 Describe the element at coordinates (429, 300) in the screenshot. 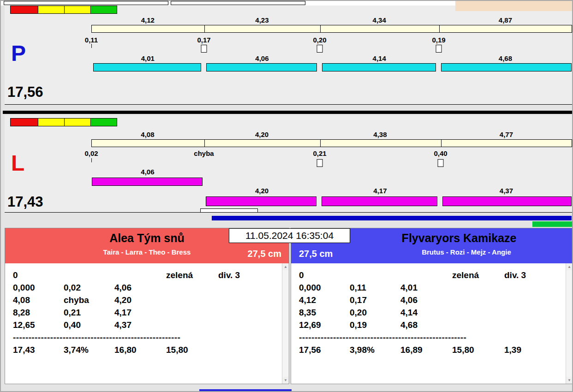

I see `table-row: 4,12 0,17 4,06` at that location.